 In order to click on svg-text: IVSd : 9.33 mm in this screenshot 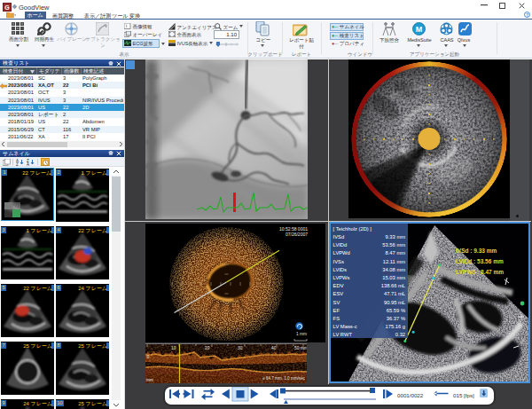, I will do `click(476, 250)`.